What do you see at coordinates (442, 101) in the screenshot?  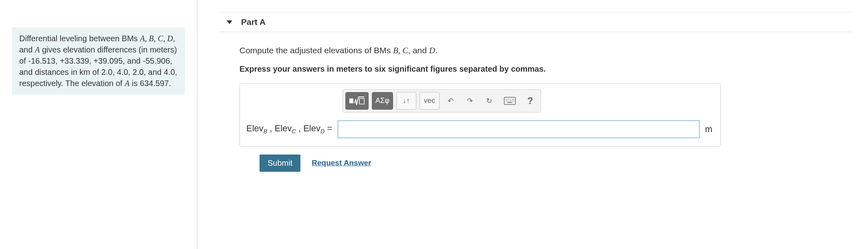 I see `formula-toolbar: ΑΣφ ↓↑ vec ↶ ↷ ↻ ?` at bounding box center [442, 101].